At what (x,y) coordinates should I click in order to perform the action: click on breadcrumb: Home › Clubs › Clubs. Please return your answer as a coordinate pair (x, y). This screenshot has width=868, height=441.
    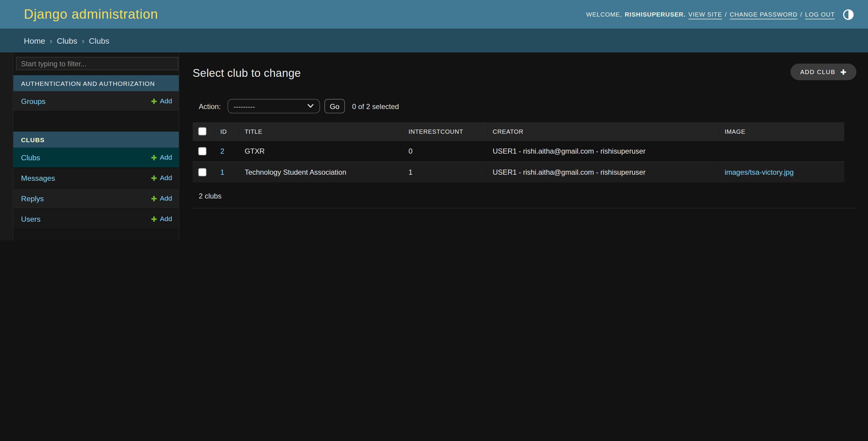
    Looking at the image, I should click on (434, 40).